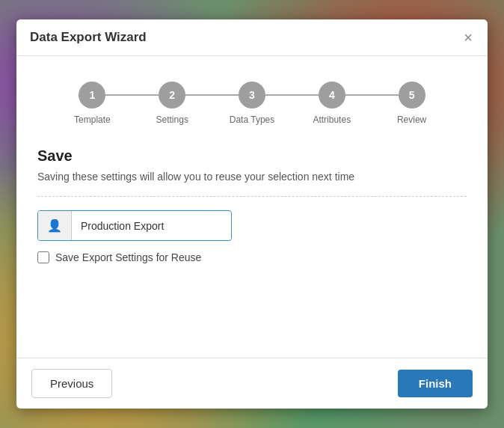 Image resolution: width=504 pixels, height=428 pixels. Describe the element at coordinates (55, 226) in the screenshot. I see `user-icon: 👤` at that location.